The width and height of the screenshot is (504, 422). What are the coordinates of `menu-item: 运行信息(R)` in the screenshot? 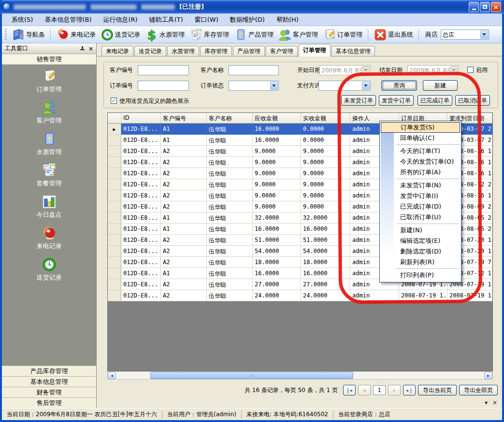 It's located at (120, 20).